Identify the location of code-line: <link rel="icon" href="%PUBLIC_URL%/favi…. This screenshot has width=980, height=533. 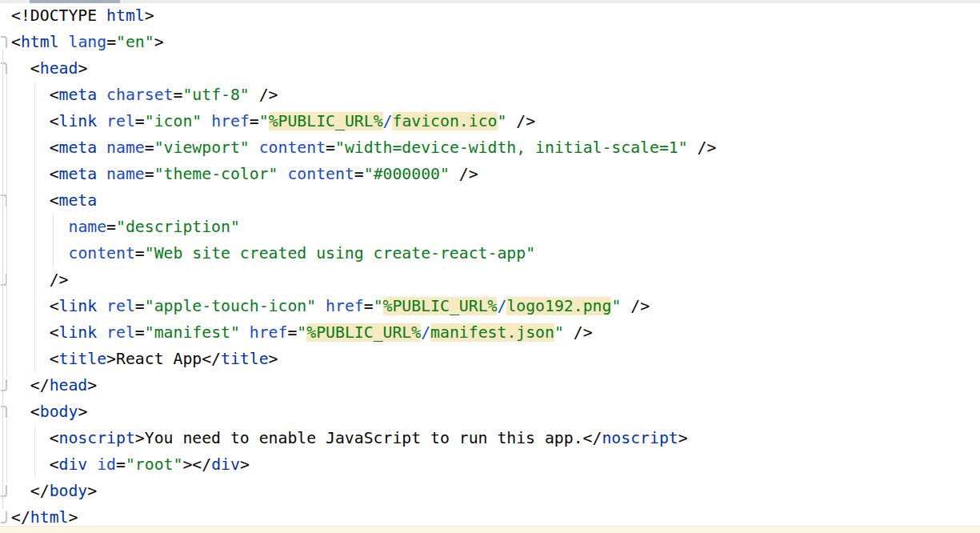
(490, 122).